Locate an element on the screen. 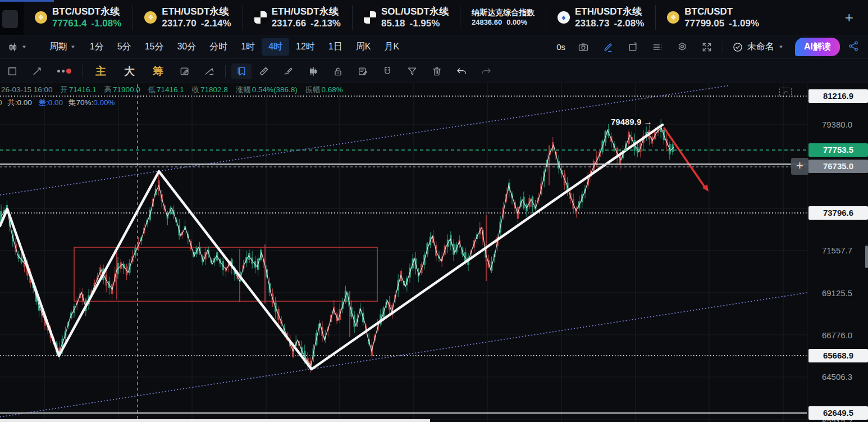  peak-price-annotation: 79489.9 → is located at coordinates (631, 121).